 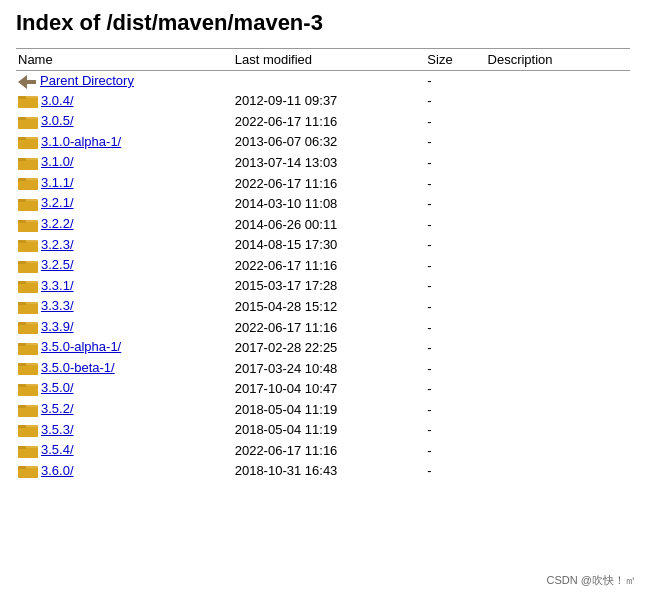 What do you see at coordinates (455, 60) in the screenshot?
I see `col-header-size: Size` at bounding box center [455, 60].